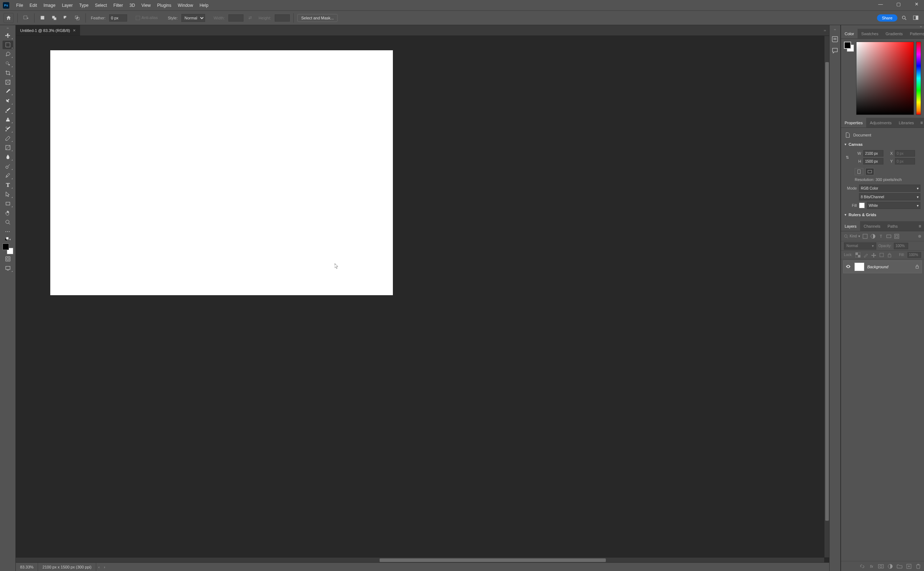 Image resolution: width=924 pixels, height=571 pixels. Describe the element at coordinates (104, 567) in the screenshot. I see `status-next-icon: ›` at that location.